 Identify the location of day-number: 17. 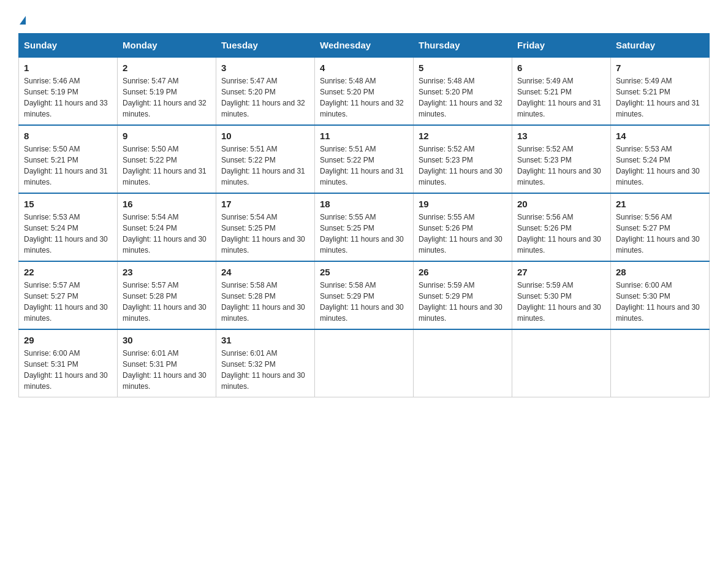
(265, 204).